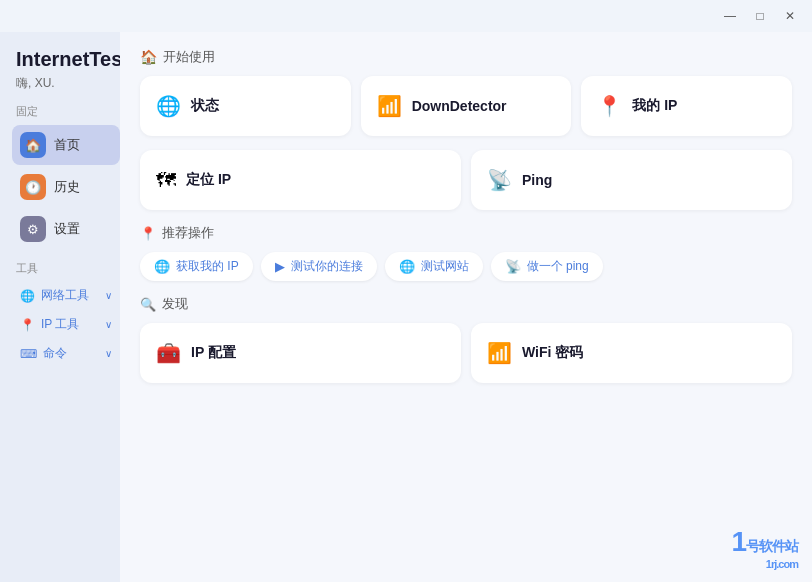  I want to click on close-button: ✕, so click(790, 16).